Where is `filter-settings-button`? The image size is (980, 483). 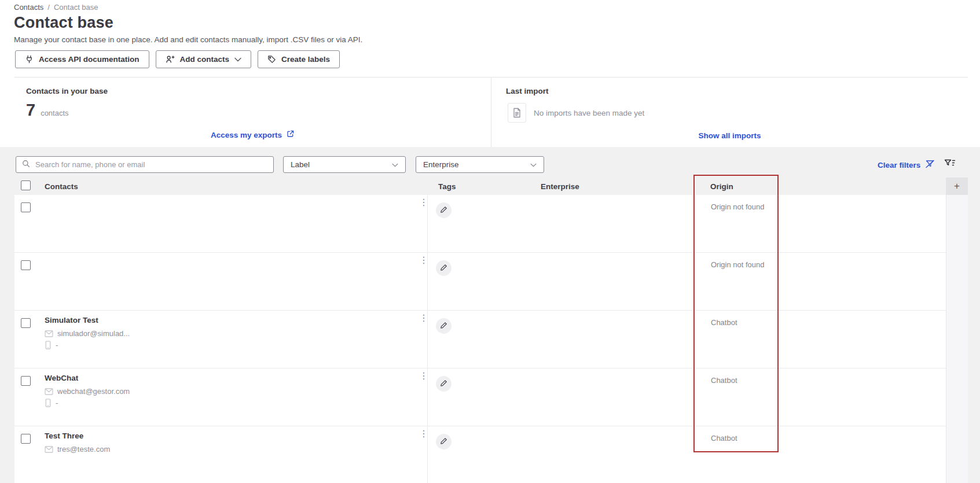 filter-settings-button is located at coordinates (950, 164).